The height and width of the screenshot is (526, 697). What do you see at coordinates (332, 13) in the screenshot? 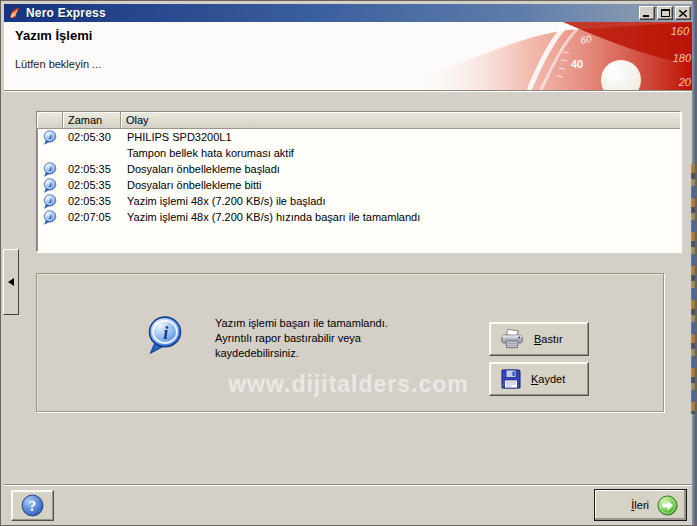
I see `window-title: Nero Express` at bounding box center [332, 13].